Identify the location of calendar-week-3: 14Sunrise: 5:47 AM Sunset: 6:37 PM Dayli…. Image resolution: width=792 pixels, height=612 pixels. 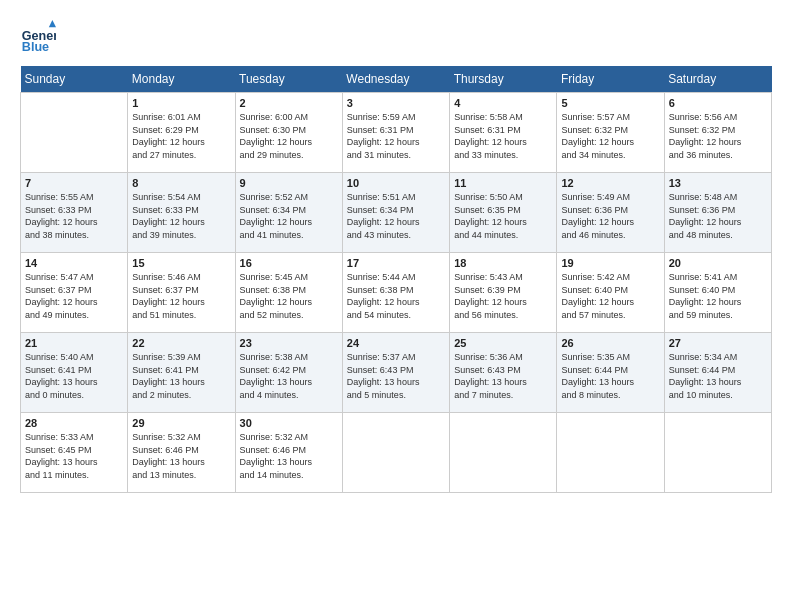
(396, 293).